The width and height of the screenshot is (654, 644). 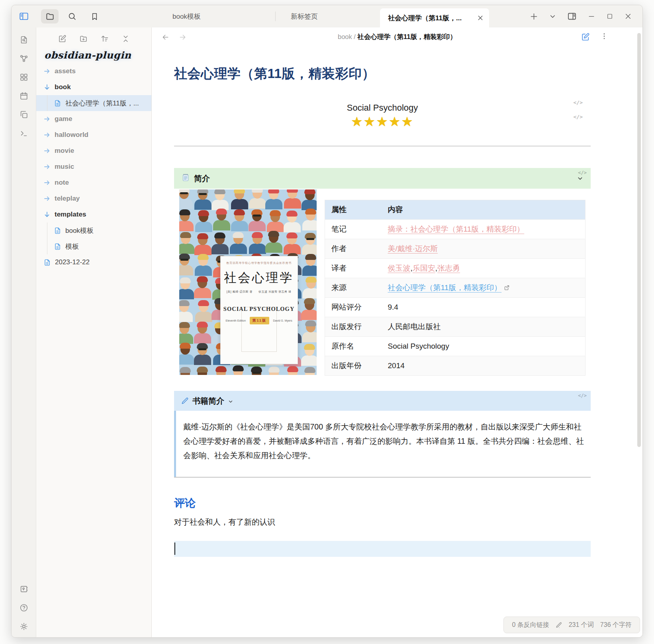 I want to click on calendar-icon, so click(x=24, y=96).